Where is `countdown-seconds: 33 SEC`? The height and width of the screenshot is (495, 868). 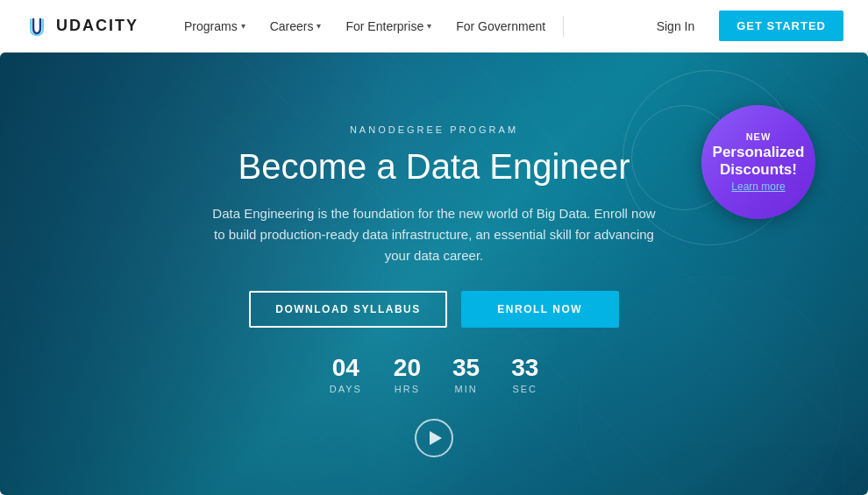 countdown-seconds: 33 SEC is located at coordinates (524, 375).